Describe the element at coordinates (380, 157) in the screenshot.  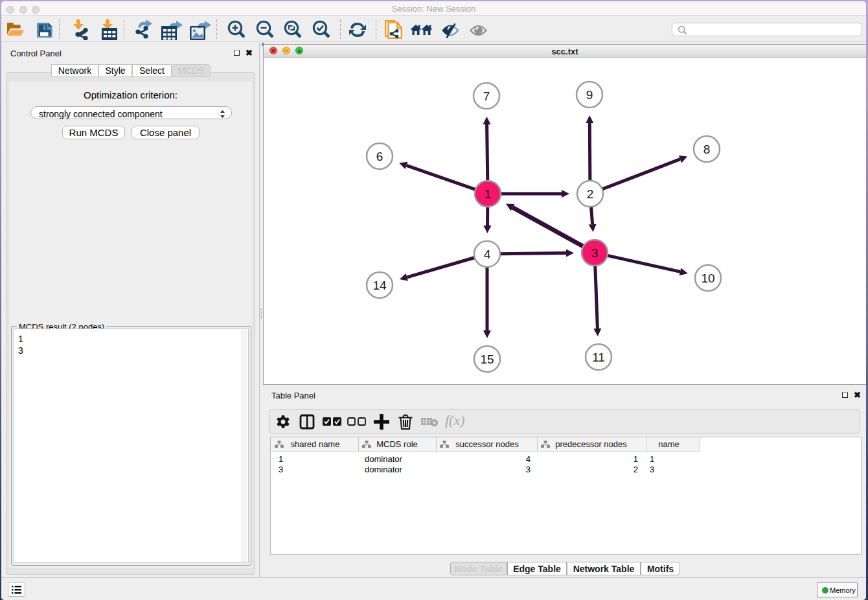
I see `svg-text: 6` at that location.